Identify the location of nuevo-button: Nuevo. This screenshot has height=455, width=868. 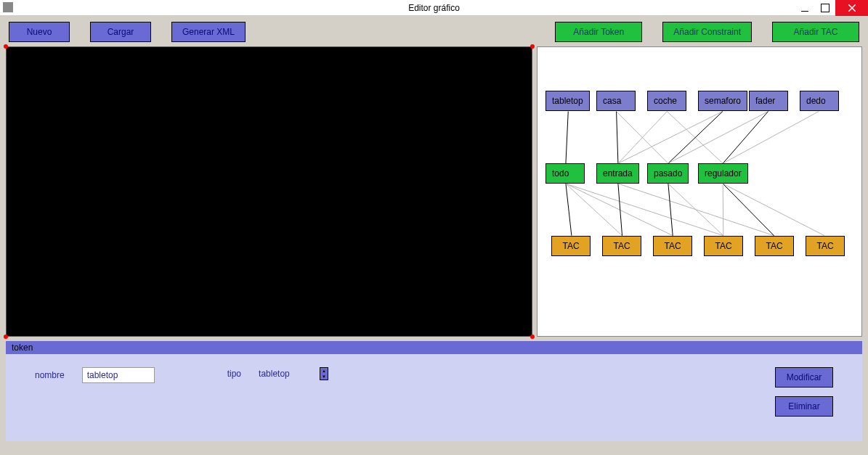
(39, 32).